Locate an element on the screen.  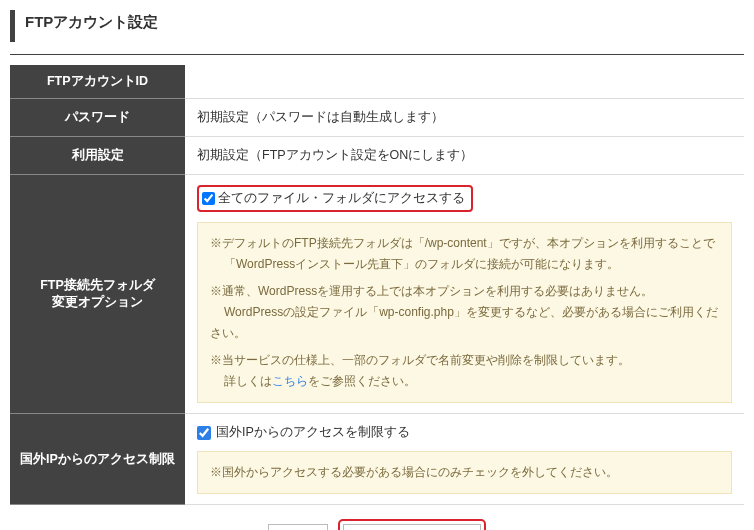
folder-checkbox-highlight: 全てのファイル・フォルダにアクセスする is located at coordinates (335, 198).